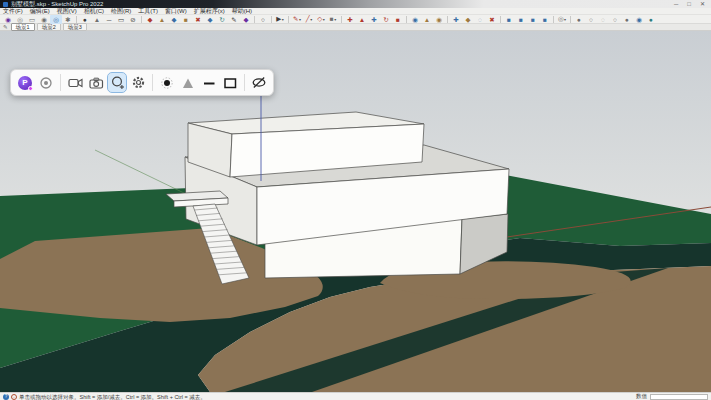  I want to click on offset-tool-icon: ✚, so click(374, 20).